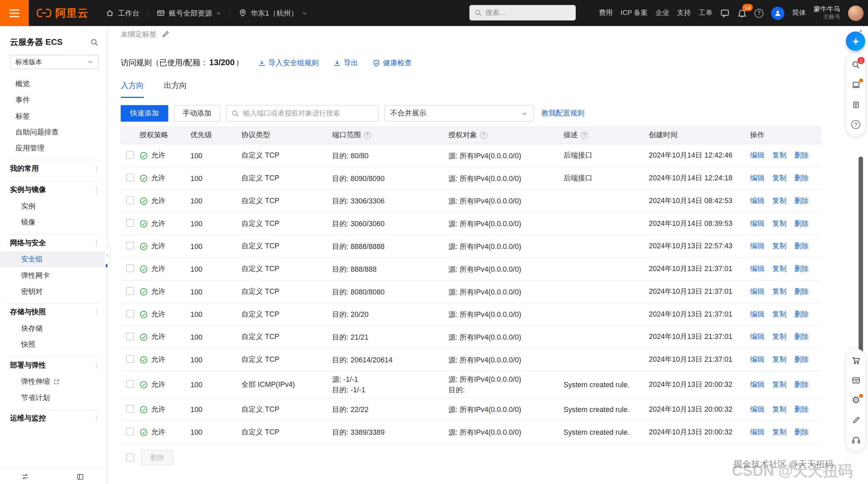 The width and height of the screenshot is (868, 484). Describe the element at coordinates (856, 360) in the screenshot. I see `cart-icon` at that location.